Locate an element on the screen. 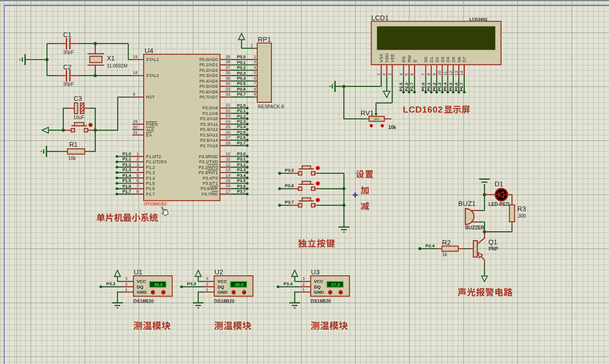  svg-text: 39 is located at coordinates (228, 57).